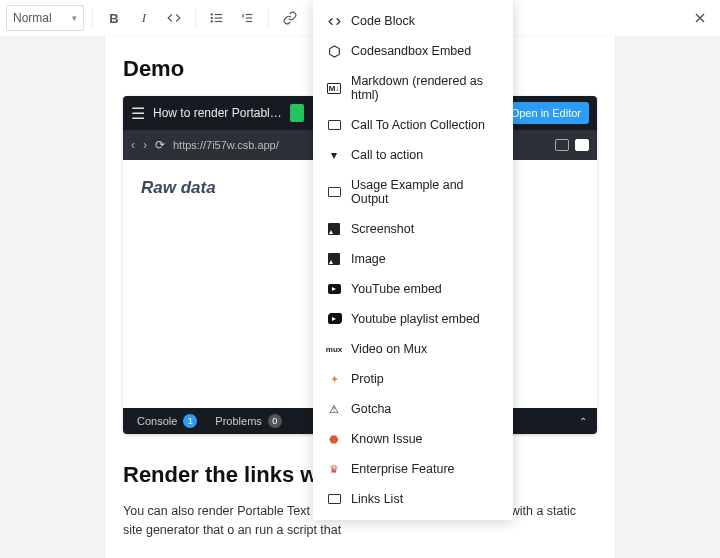 This screenshot has height=558, width=720. Describe the element at coordinates (145, 145) in the screenshot. I see `forward-icon: ›` at that location.